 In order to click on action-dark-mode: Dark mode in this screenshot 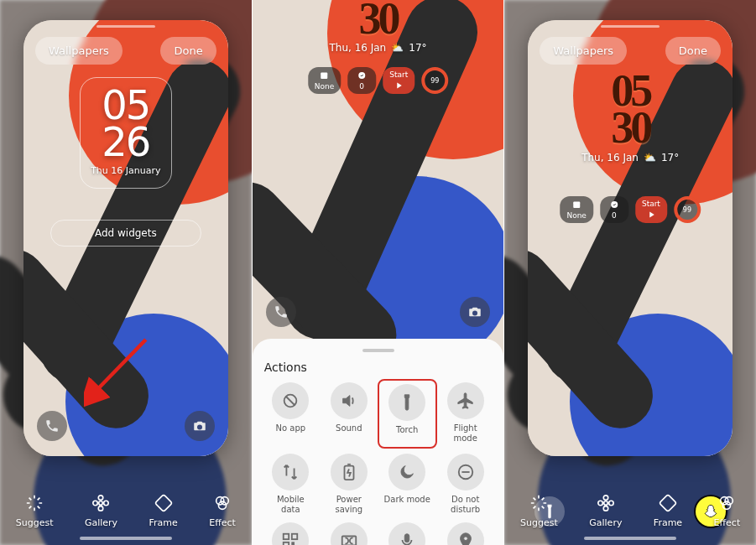, I will do `click(408, 484)`.